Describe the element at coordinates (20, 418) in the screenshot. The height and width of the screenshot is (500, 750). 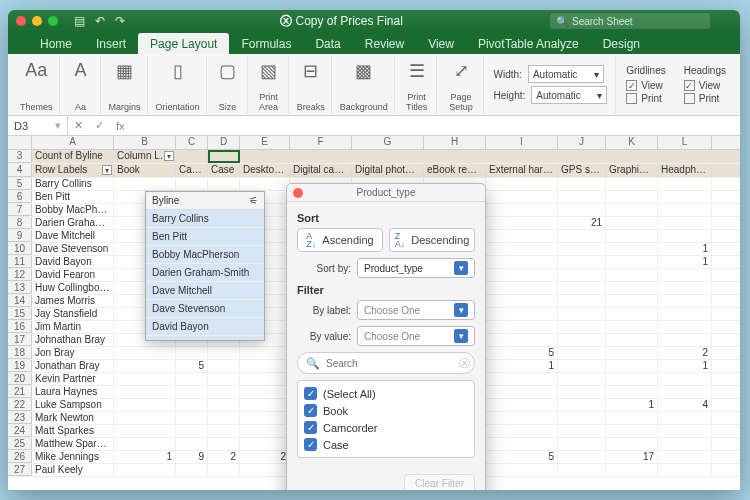
I see `row-num: 23` at that location.